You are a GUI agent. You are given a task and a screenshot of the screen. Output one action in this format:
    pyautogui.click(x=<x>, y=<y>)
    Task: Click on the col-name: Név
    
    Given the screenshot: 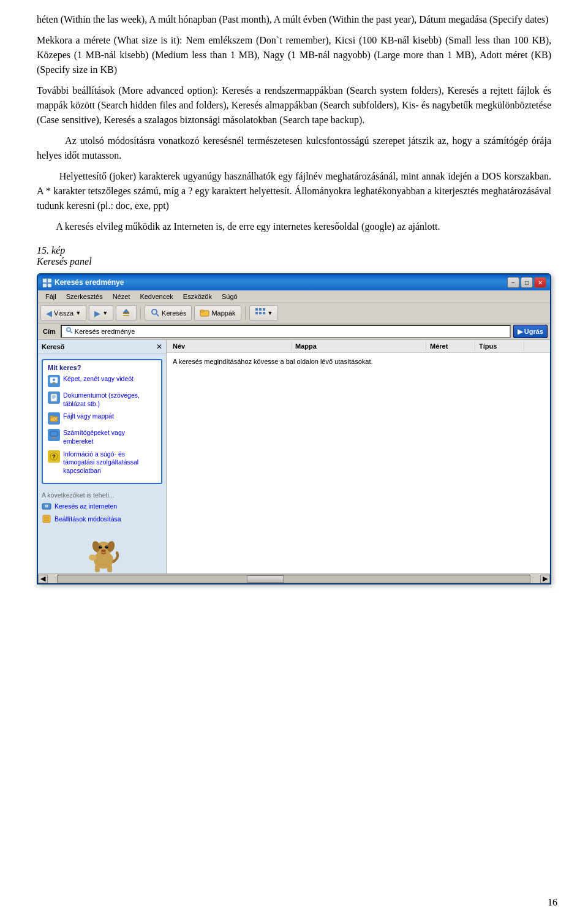 What is the action you would take?
    pyautogui.click(x=230, y=346)
    